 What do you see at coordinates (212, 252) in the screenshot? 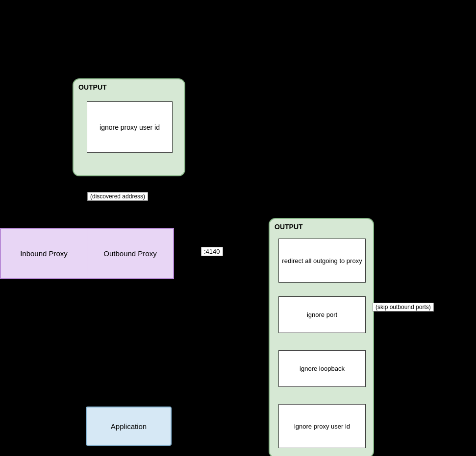
I see `port-label: :4140` at bounding box center [212, 252].